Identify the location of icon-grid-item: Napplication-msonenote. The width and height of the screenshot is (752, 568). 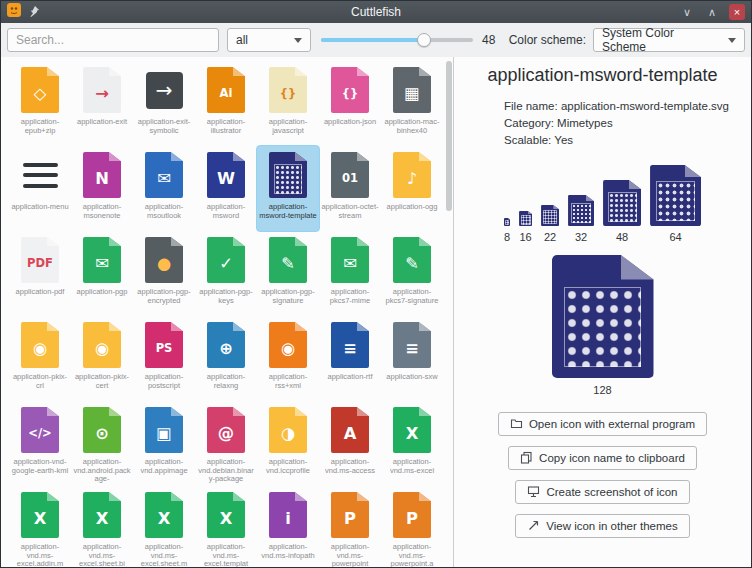
(102, 188).